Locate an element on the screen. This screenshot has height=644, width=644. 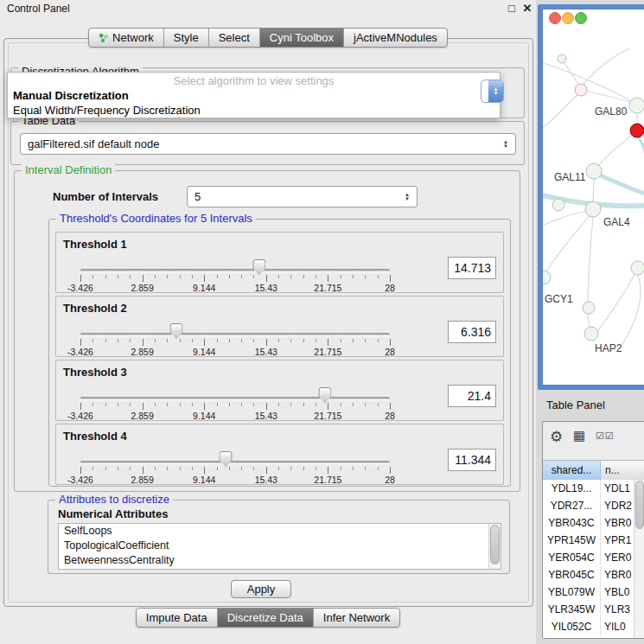
tab-style: Style is located at coordinates (186, 38).